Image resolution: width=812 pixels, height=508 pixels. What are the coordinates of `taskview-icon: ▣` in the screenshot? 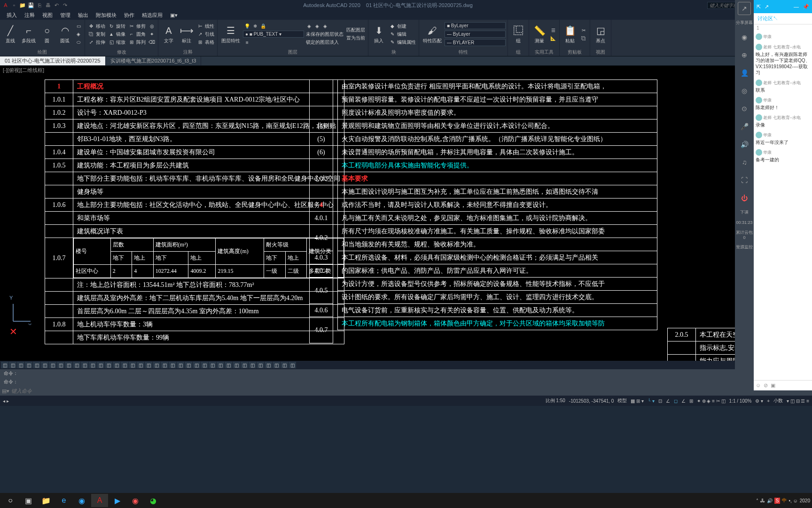 It's located at (28, 500).